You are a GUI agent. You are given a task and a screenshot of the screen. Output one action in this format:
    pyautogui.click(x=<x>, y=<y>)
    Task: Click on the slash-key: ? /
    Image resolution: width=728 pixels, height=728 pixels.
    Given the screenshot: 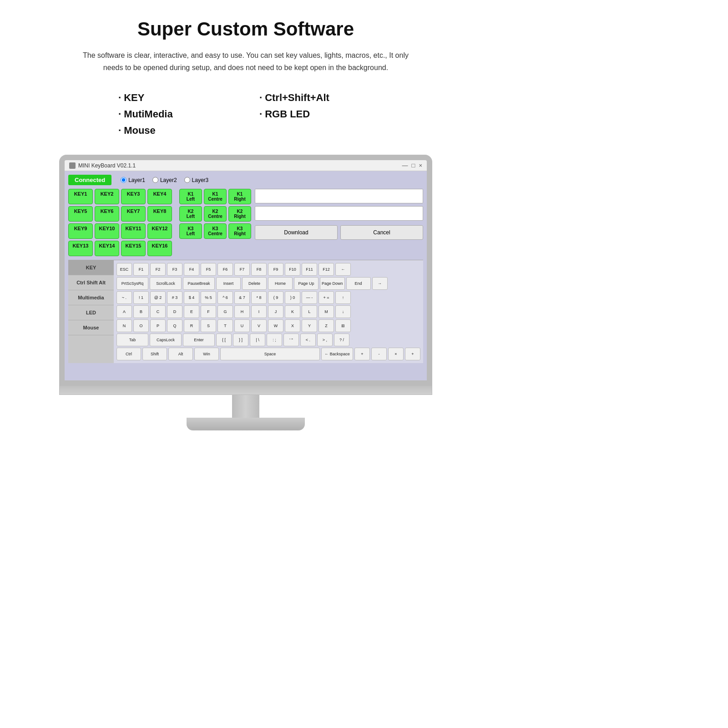 What is the action you would take?
    pyautogui.click(x=342, y=340)
    